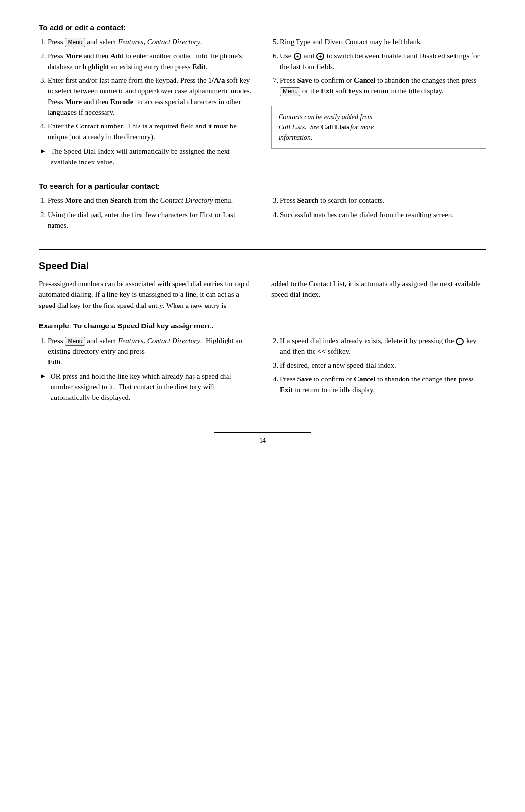  What do you see at coordinates (151, 132) in the screenshot?
I see `list-item: Enter the Contact number. This is a requ…` at bounding box center [151, 132].